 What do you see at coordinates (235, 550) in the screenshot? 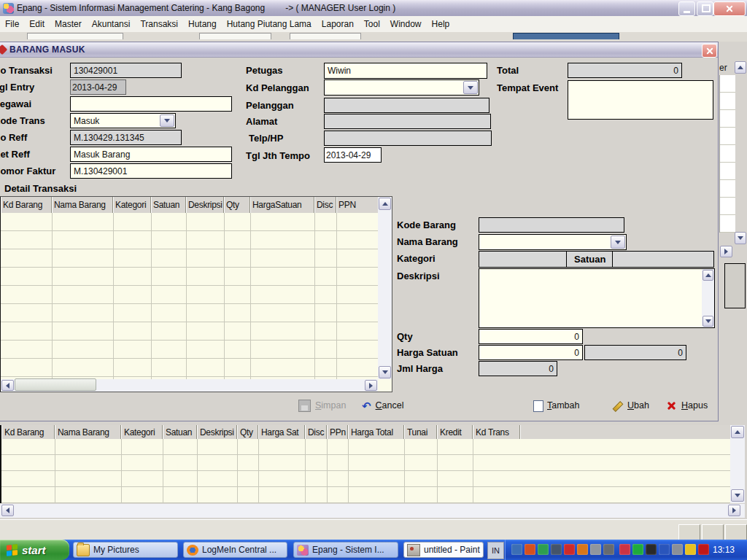
I see `taskbar-item-logmein: LogMeIn Central ...` at bounding box center [235, 550].